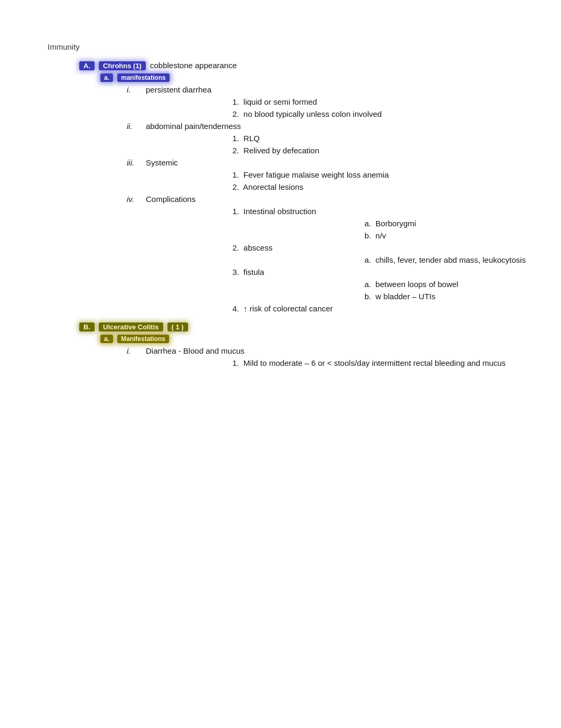  Describe the element at coordinates (315, 78) in the screenshot. I see `section-a-sub: a. manifestations` at that location.